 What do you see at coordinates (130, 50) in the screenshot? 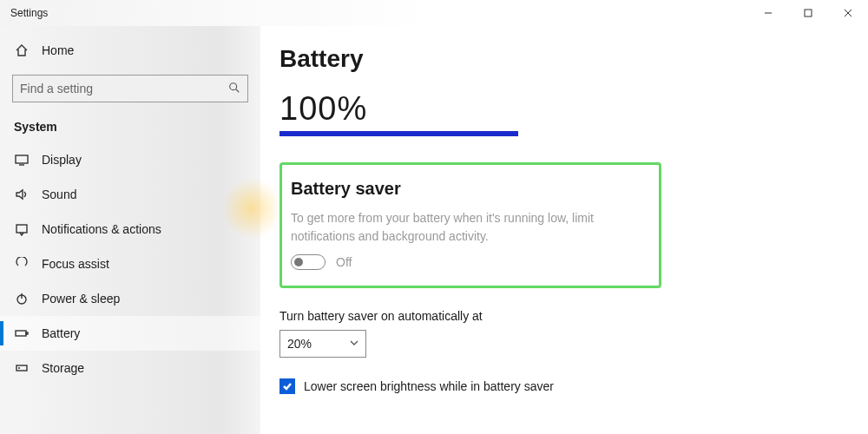
I see `sidebar-home: Home` at bounding box center [130, 50].